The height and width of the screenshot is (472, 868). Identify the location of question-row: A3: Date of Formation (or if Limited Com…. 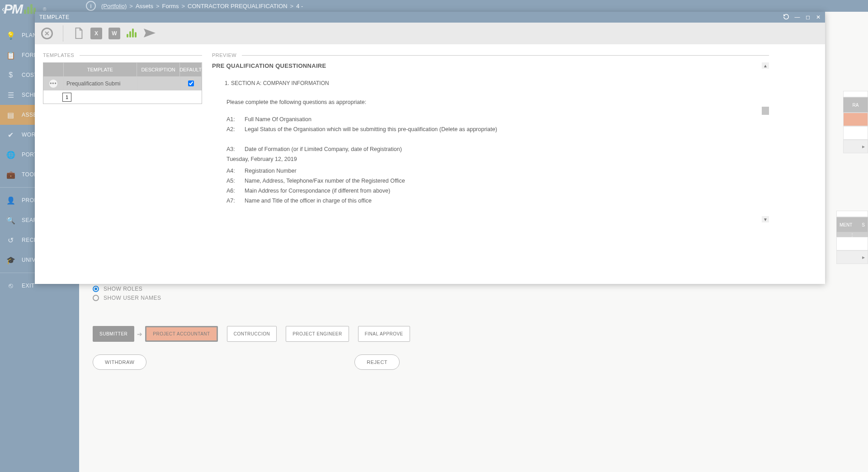
(498, 149).